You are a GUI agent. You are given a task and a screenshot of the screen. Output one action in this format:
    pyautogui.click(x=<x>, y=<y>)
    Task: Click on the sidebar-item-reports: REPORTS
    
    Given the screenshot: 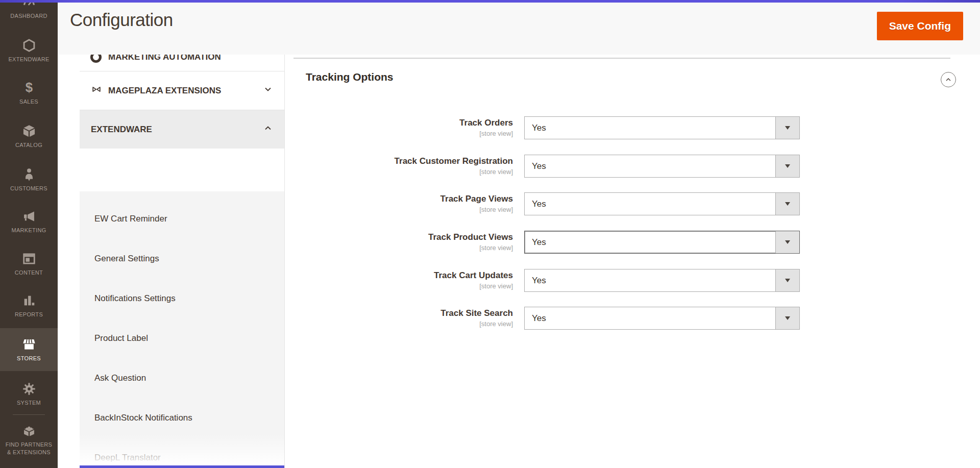 What is the action you would take?
    pyautogui.click(x=29, y=306)
    